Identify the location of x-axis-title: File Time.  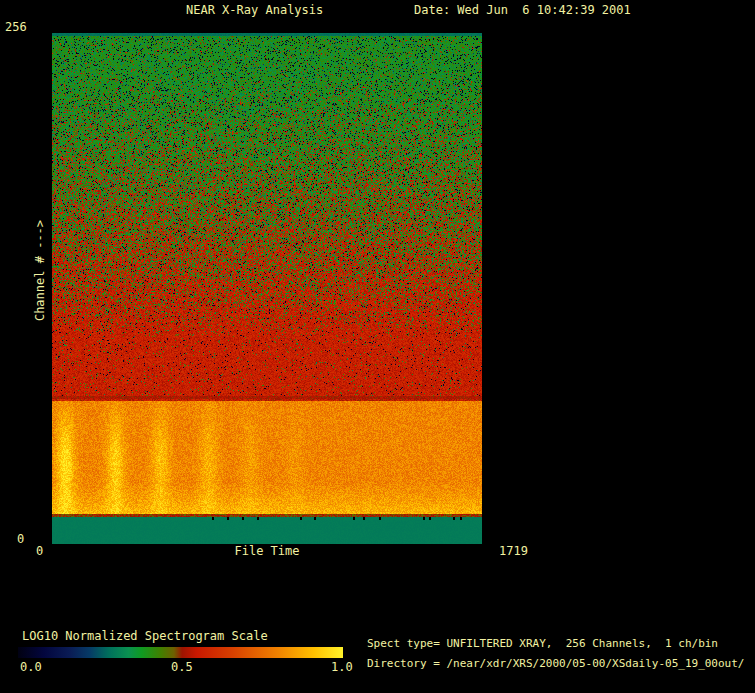
(267, 552).